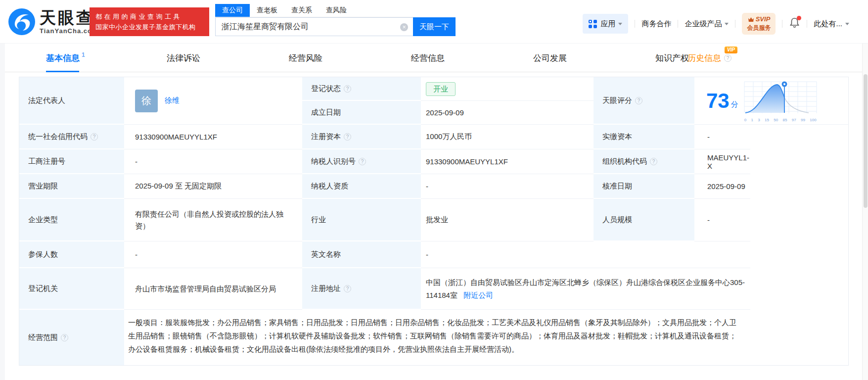  Describe the element at coordinates (172, 101) in the screenshot. I see `legal-rep-link: 徐维` at that location.